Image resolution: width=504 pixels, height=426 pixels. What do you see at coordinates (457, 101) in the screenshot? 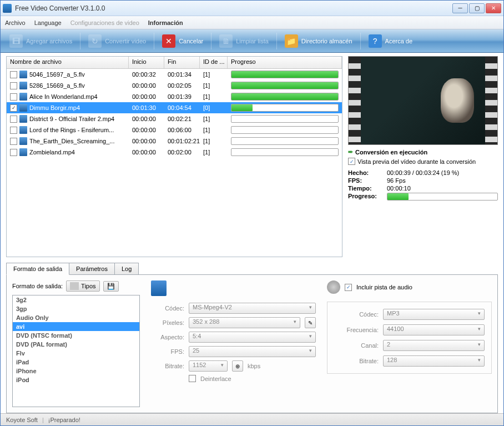
I see `video-frame-image` at bounding box center [457, 101].